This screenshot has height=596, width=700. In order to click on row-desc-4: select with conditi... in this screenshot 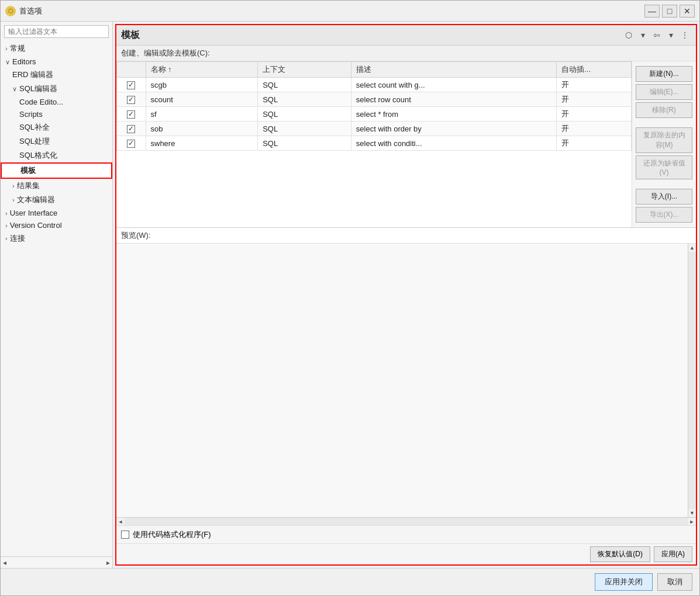, I will do `click(454, 144)`.